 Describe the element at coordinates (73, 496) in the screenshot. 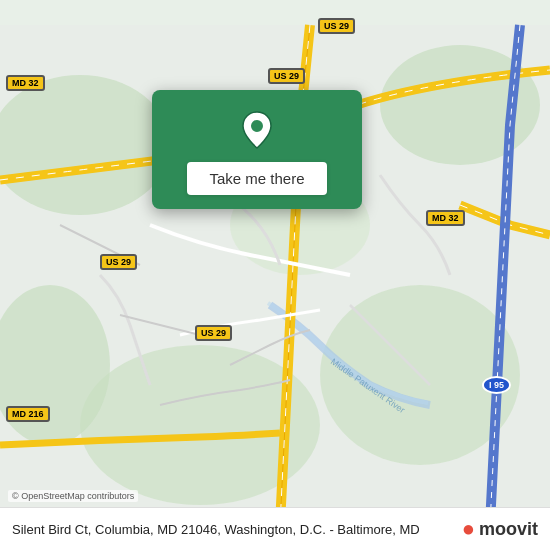

I see `osm-attribution: © OpenStreetMap contributors` at that location.